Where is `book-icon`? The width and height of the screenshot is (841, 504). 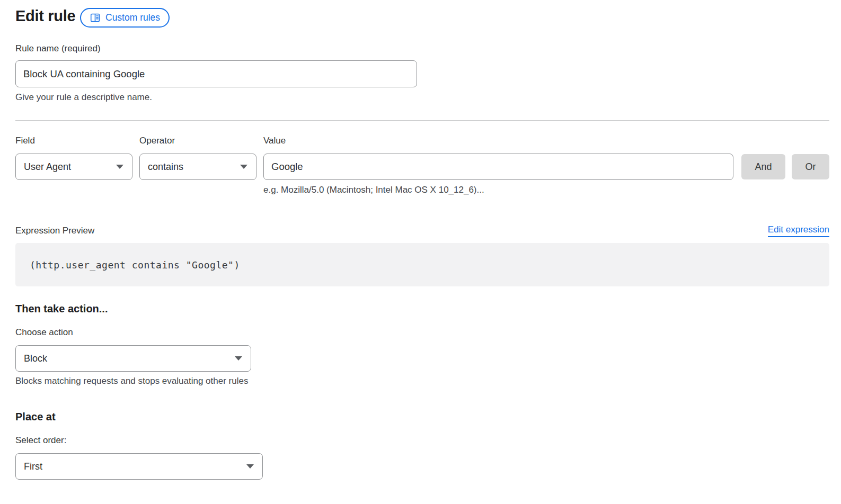
book-icon is located at coordinates (95, 18).